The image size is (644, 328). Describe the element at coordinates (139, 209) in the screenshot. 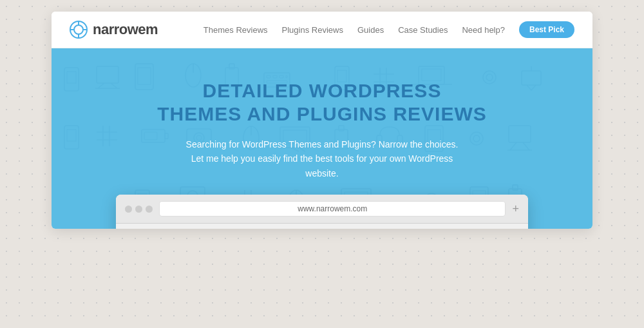

I see `browser-dots` at that location.